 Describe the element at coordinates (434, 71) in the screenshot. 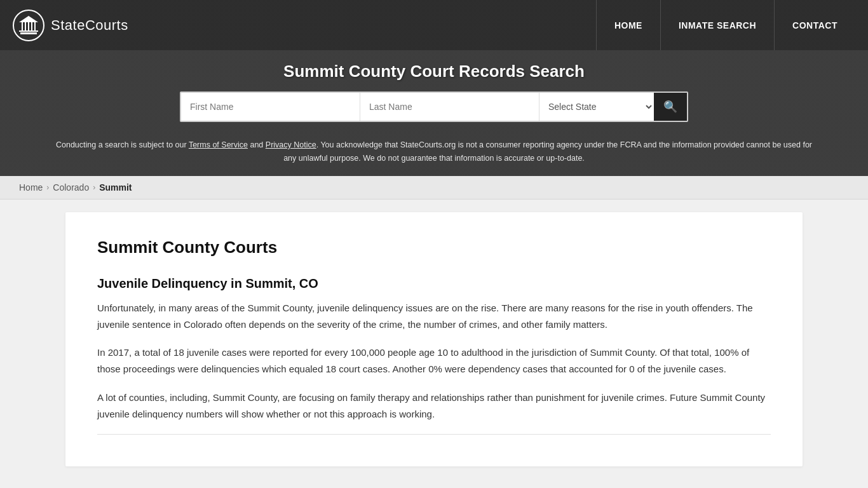

I see `hero-title: Summit County Court Records Search` at that location.